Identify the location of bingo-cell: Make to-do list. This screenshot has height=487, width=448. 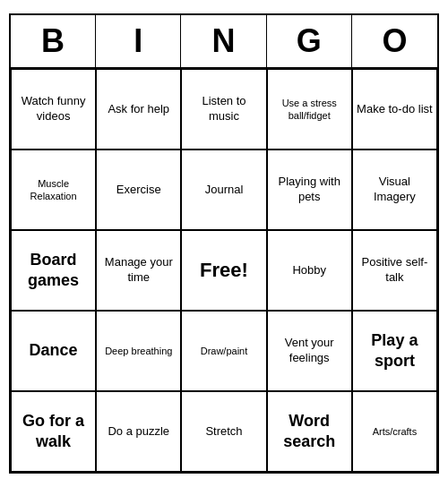
(394, 109).